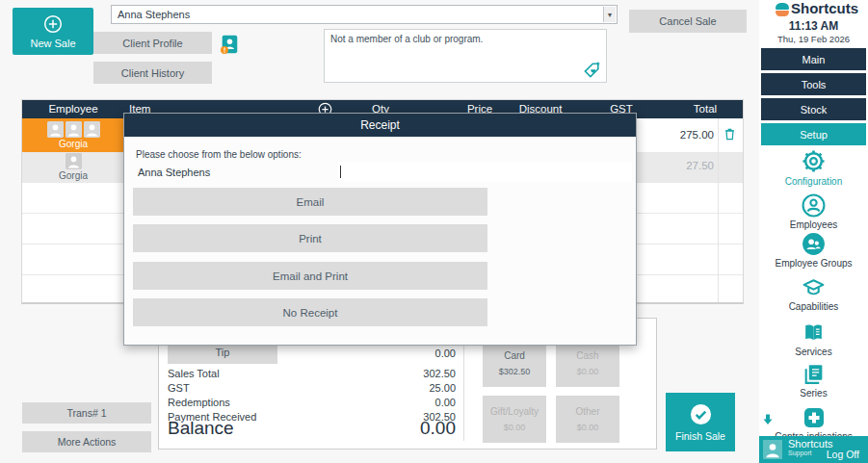 The image size is (868, 463). I want to click on client-history-button: Client History, so click(152, 73).